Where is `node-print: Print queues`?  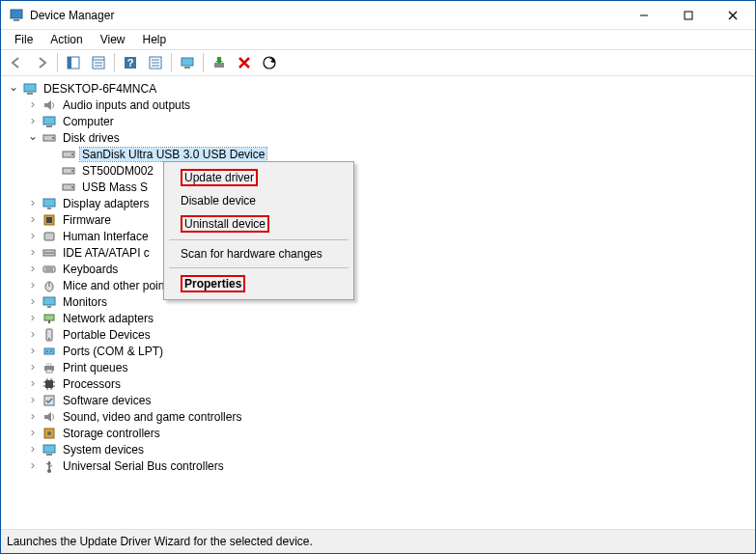
node-print: Print queues is located at coordinates (390, 367).